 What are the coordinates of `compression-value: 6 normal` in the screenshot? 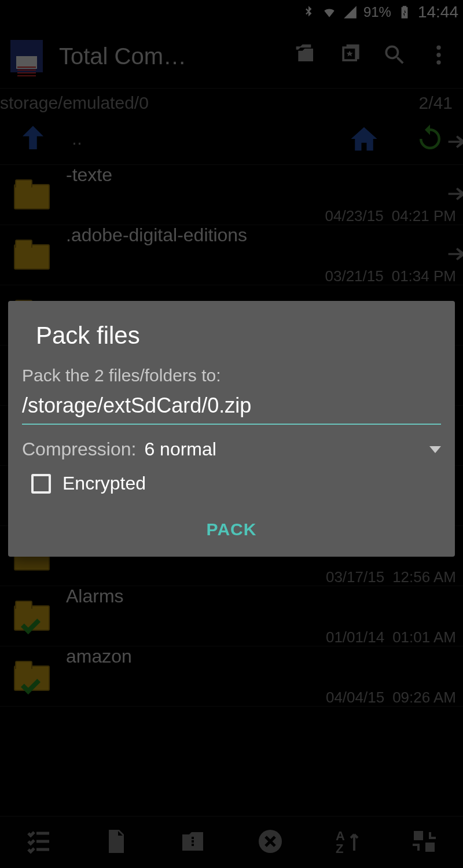 It's located at (282, 449).